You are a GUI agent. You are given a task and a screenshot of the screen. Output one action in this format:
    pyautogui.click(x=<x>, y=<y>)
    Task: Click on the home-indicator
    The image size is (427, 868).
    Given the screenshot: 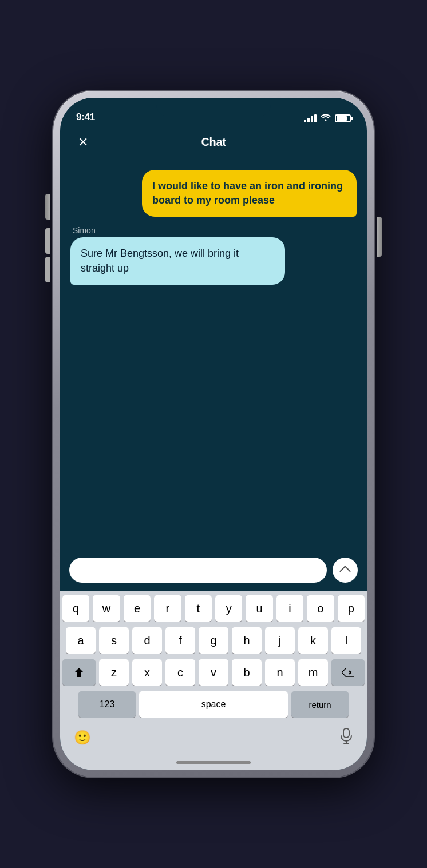 What is the action you would take?
    pyautogui.click(x=214, y=762)
    